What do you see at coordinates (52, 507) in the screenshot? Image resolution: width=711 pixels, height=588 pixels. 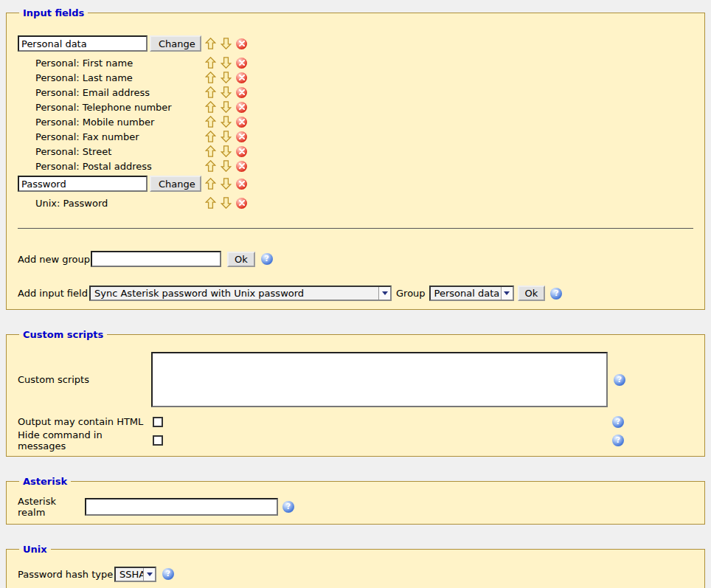 I see `asterisk-realm-label: Asterisk realm` at bounding box center [52, 507].